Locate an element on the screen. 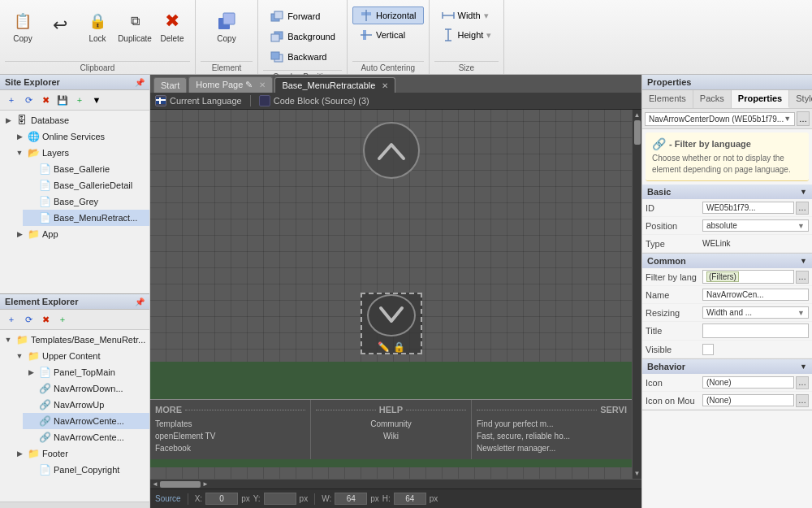 Image resolution: width=812 pixels, height=508 pixels. id-value: WE05b1f79... is located at coordinates (749, 208).